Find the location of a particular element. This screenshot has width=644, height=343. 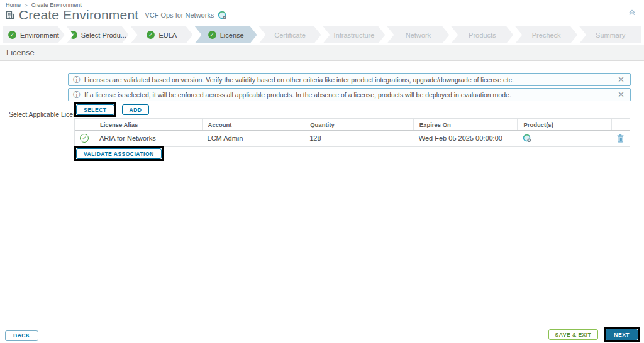

step-certificate: Certificate is located at coordinates (291, 35).